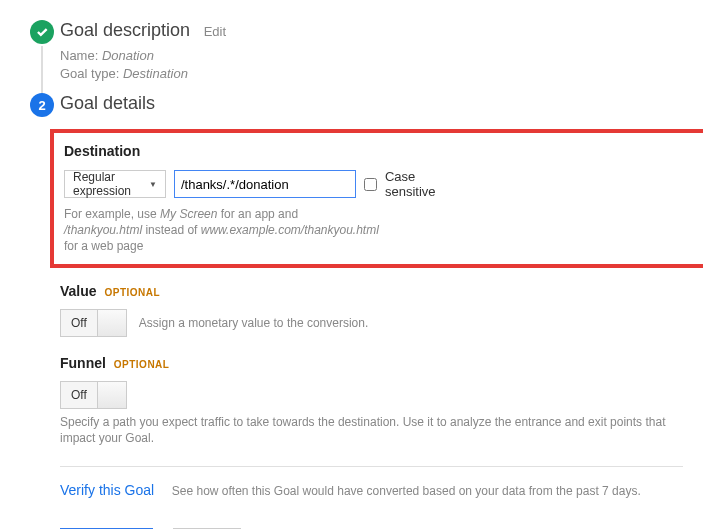  I want to click on value-helper: Assign a monetary value to the conversio…, so click(254, 323).